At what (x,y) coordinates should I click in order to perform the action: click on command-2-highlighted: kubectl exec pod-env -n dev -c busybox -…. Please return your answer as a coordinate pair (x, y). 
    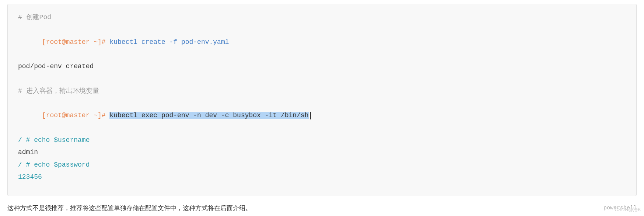
    Looking at the image, I should click on (209, 115).